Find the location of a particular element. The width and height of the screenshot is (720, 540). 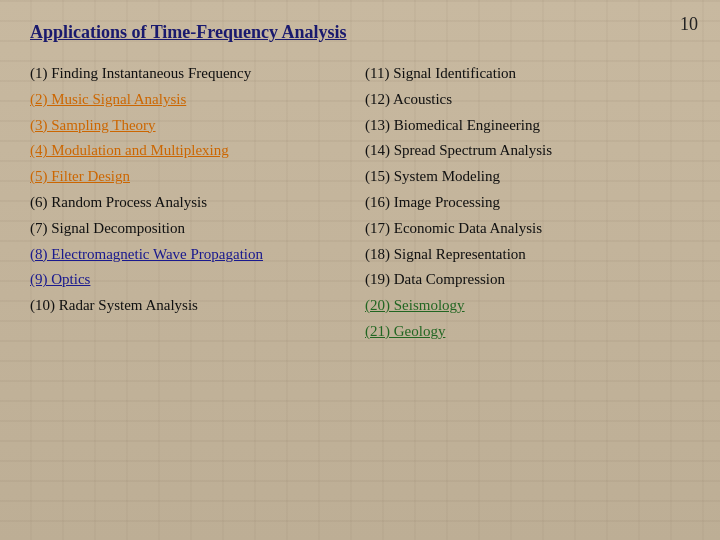

list-item: (20) Seismology is located at coordinates (528, 306).